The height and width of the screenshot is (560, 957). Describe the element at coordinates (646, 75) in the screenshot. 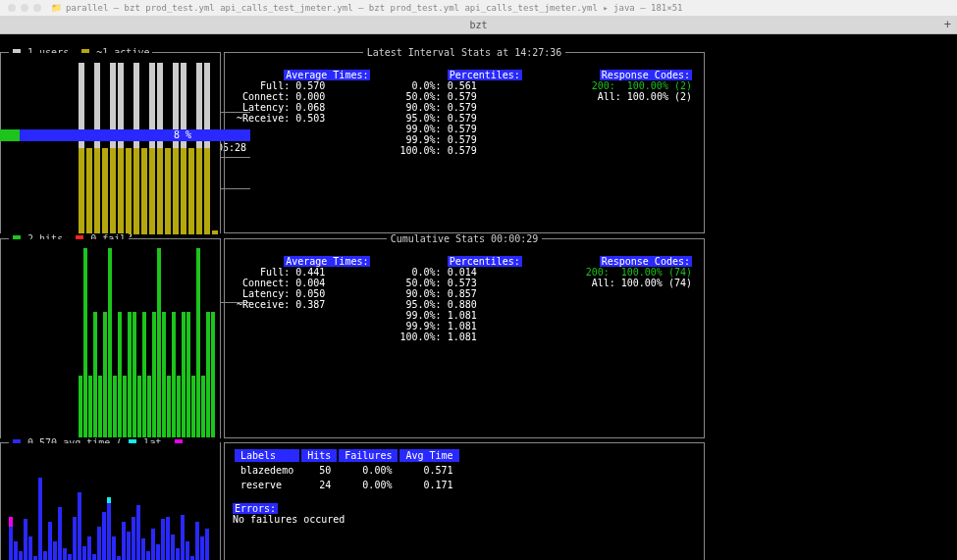

I see `interval-resp-header: Response Codes:` at that location.